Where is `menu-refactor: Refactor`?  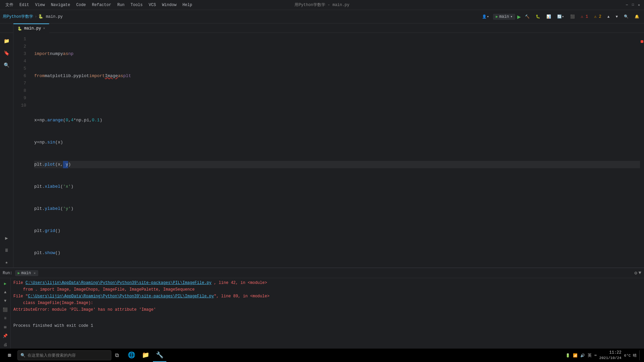
menu-refactor: Refactor is located at coordinates (102, 5).